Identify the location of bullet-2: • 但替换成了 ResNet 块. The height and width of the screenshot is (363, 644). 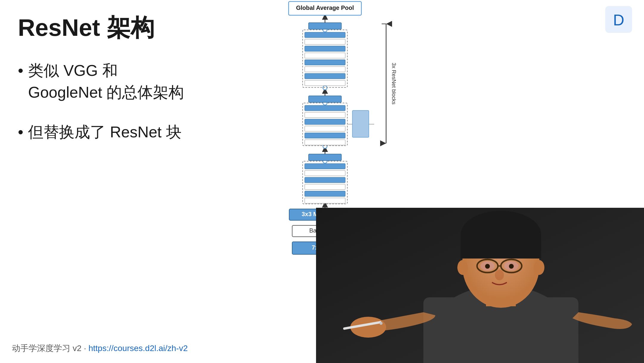
(104, 132).